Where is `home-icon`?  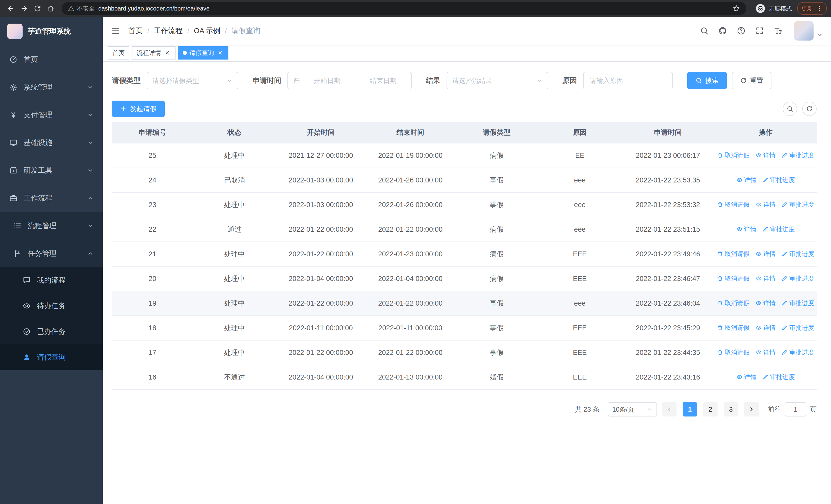
home-icon is located at coordinates (51, 9).